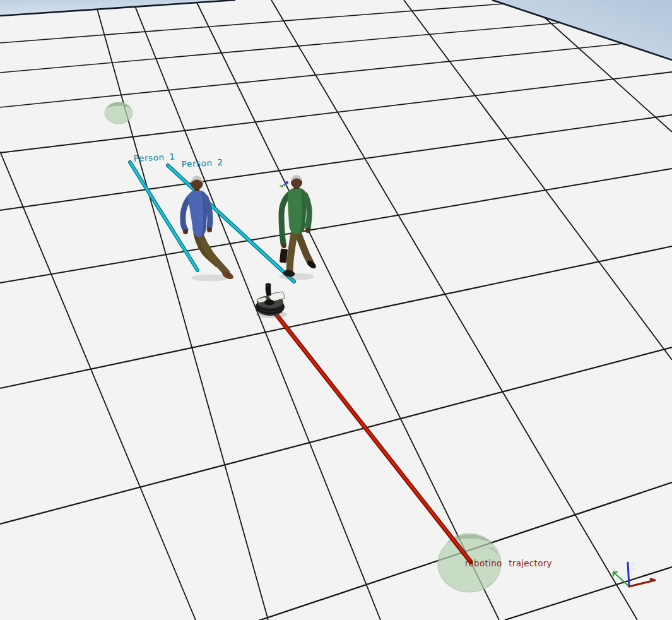 This screenshot has height=620, width=672. What do you see at coordinates (269, 285) in the screenshot?
I see `robot-antenna-top` at bounding box center [269, 285].